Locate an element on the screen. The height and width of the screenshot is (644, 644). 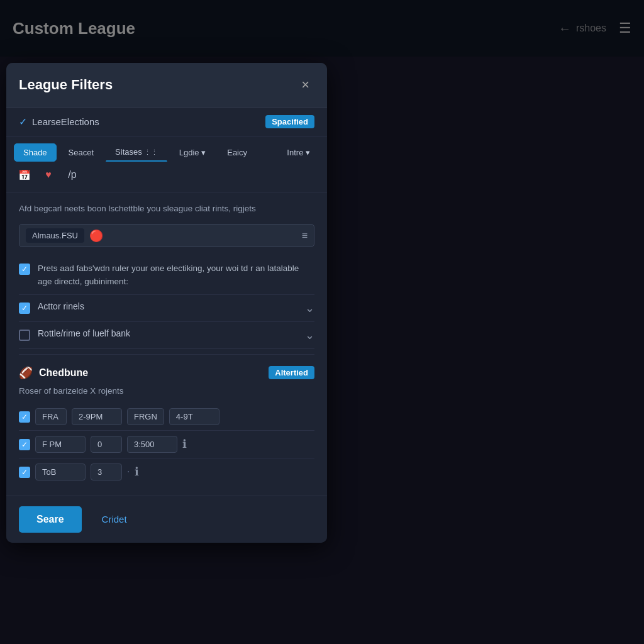
data-row-2: ✓ F PM 0 3:500 ℹ is located at coordinates (167, 445).